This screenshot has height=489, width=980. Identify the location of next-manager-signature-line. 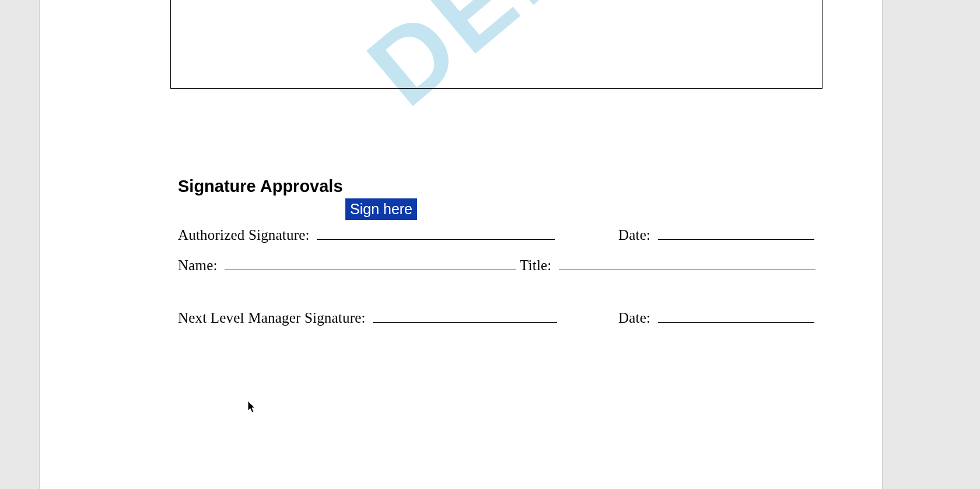
(465, 315).